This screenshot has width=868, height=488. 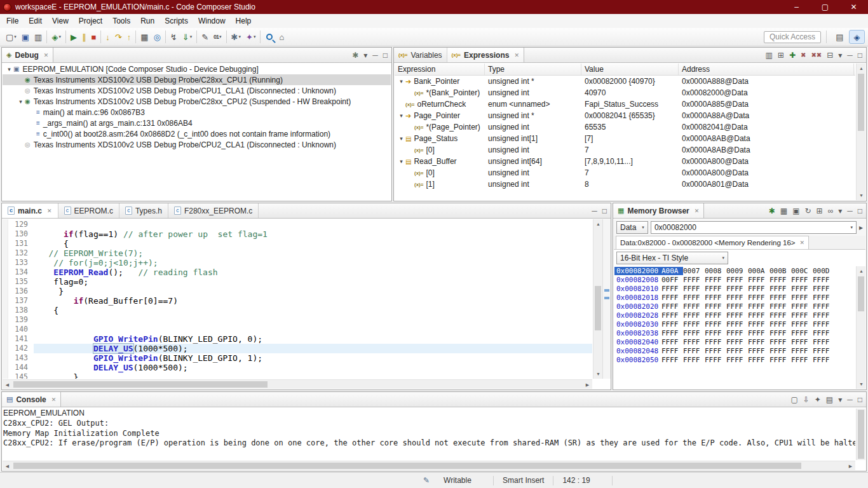 I want to click on memory-address: 0x00082000, so click(x=638, y=271).